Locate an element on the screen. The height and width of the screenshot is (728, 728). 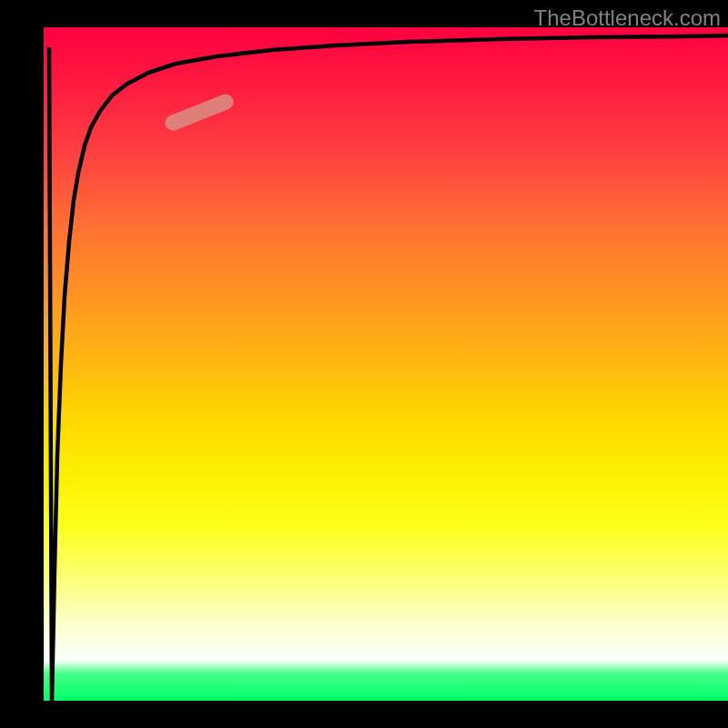
x-axis-gutter is located at coordinates (364, 714).